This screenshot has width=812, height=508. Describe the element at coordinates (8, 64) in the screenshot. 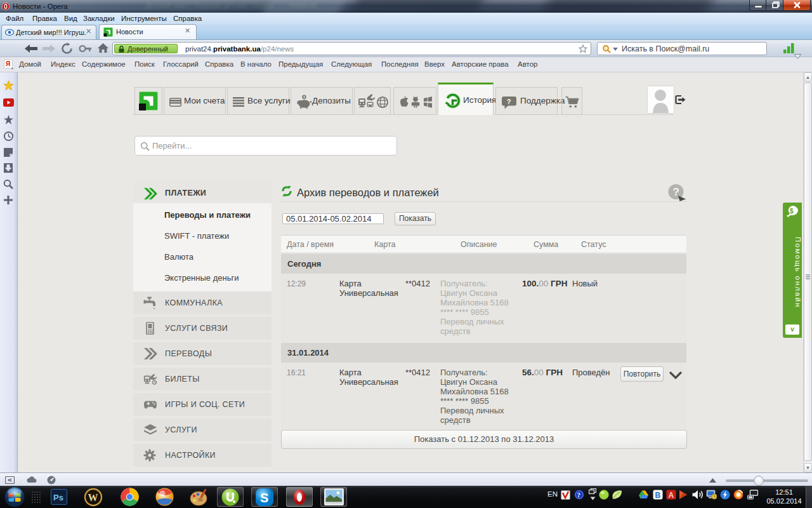

I see `svg-text: Я` at that location.